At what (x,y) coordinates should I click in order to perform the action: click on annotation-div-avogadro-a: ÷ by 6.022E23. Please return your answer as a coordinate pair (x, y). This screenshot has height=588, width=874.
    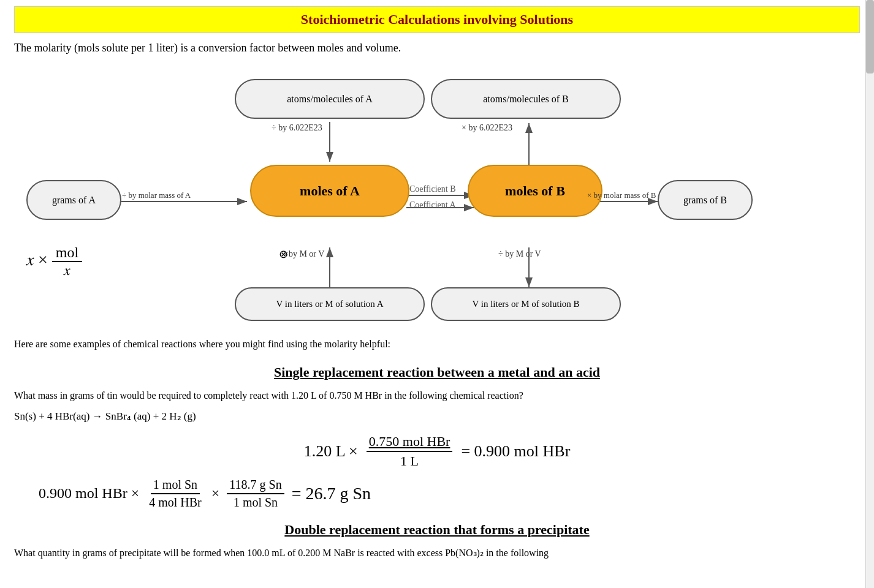
    Looking at the image, I should click on (297, 128).